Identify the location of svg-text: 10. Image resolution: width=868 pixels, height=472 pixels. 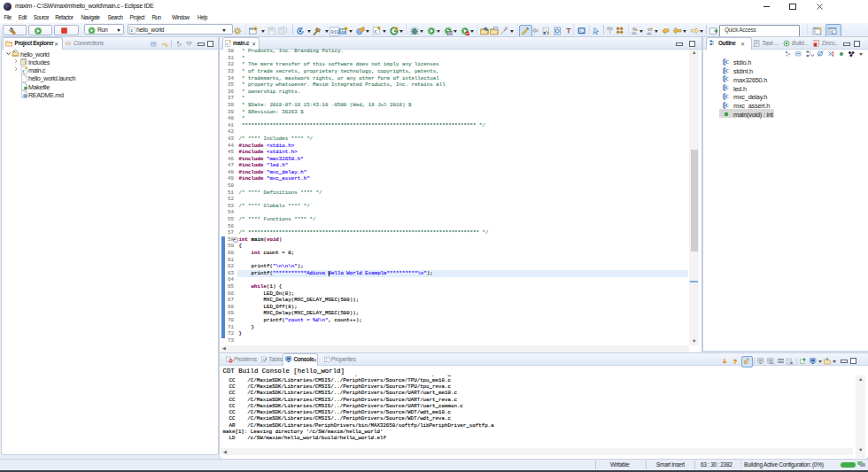
(450, 34).